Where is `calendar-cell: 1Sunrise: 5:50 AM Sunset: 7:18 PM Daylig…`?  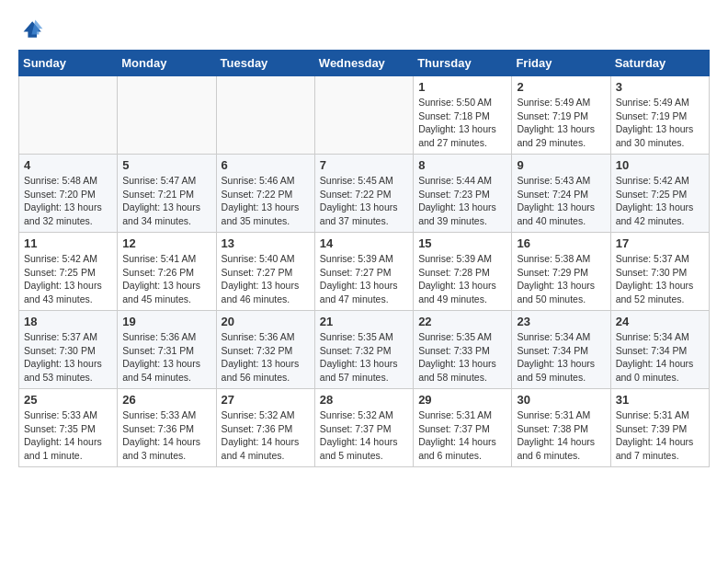
calendar-cell: 1Sunrise: 5:50 AM Sunset: 7:18 PM Daylig… is located at coordinates (463, 116).